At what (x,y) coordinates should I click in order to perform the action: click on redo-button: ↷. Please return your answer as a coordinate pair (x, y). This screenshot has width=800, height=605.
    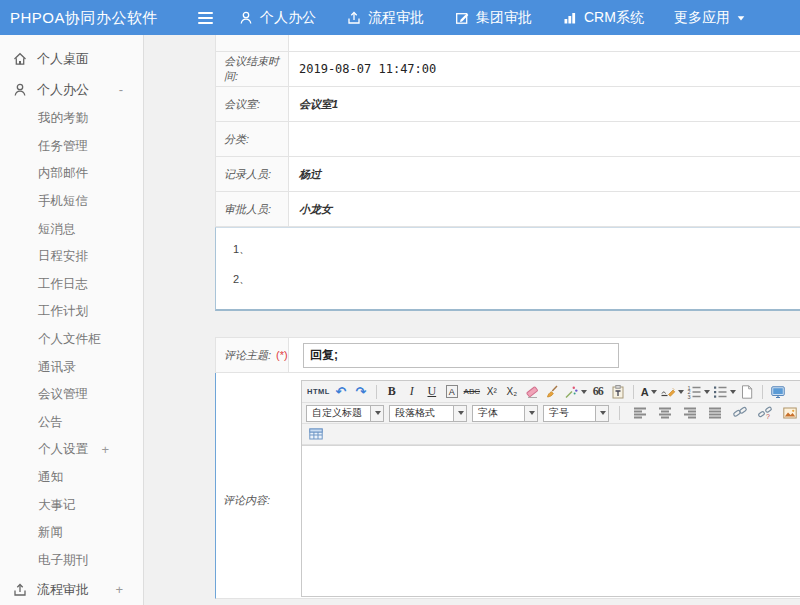
    Looking at the image, I should click on (361, 392).